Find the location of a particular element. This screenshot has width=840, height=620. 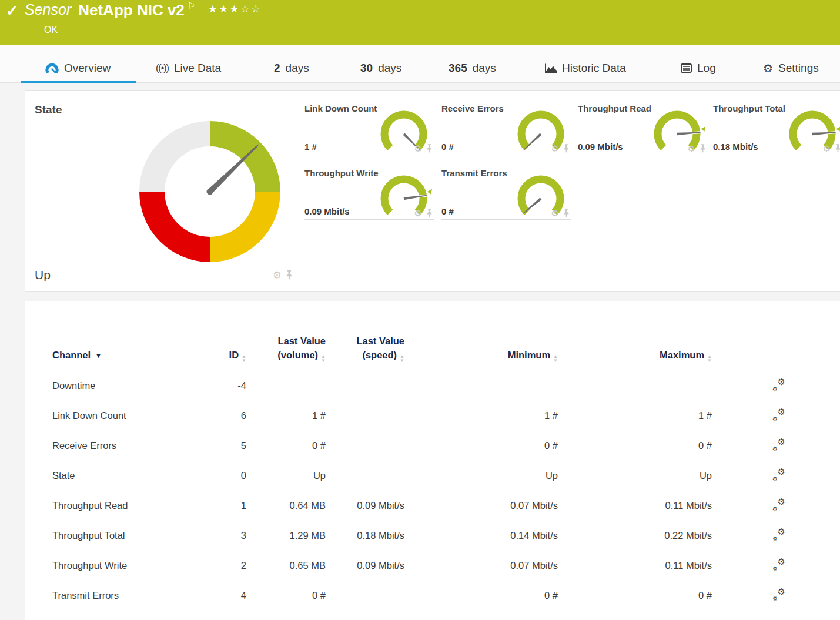

tab-365-days: 365 days is located at coordinates (473, 68).